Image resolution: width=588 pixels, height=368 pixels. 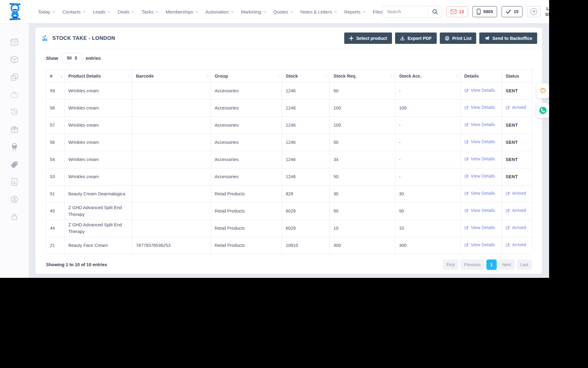 I want to click on showing-entries-text: Showing 1 to 10 of 10 entries, so click(x=77, y=265).